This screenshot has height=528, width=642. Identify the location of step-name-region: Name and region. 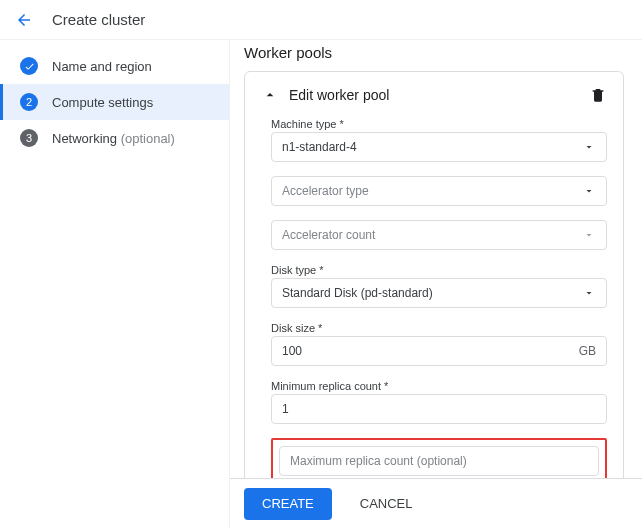
(114, 66).